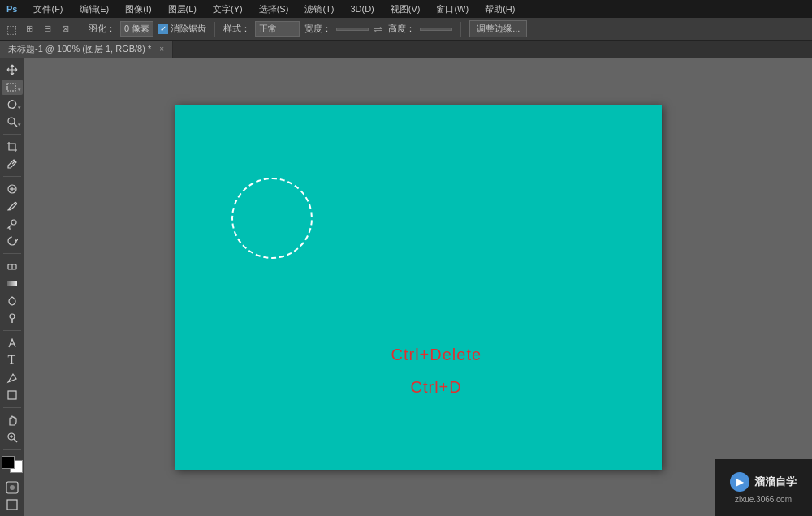 The image size is (812, 516). I want to click on new-selection-icon: ⬚, so click(11, 29).